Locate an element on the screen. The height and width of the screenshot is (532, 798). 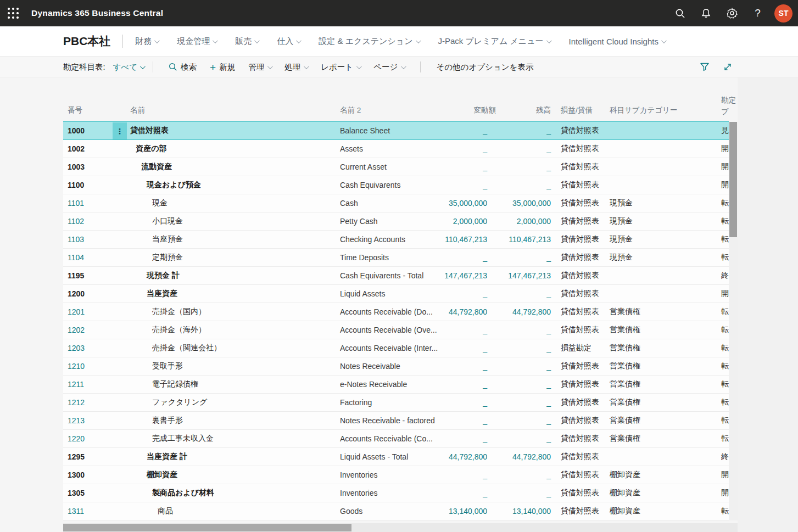
account-number: 1201 is located at coordinates (76, 312).